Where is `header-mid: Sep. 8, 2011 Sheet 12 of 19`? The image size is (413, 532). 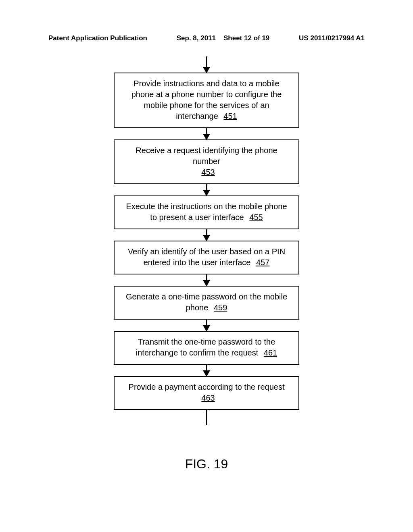
header-mid: Sep. 8, 2011 Sheet 12 of 19 is located at coordinates (223, 38).